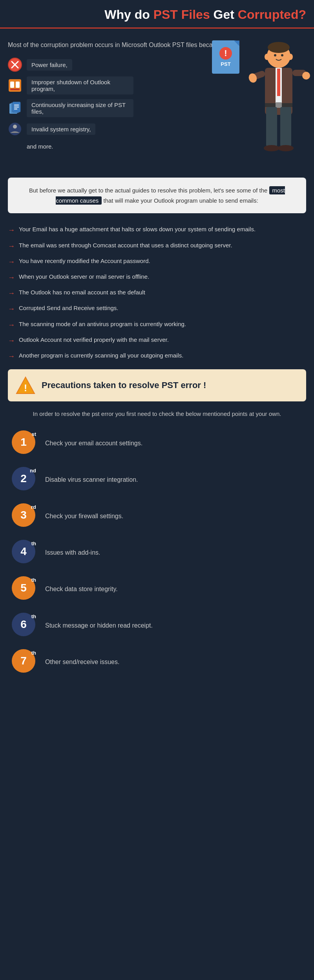 The width and height of the screenshot is (314, 980). I want to click on shutdown-icon, so click(15, 85).